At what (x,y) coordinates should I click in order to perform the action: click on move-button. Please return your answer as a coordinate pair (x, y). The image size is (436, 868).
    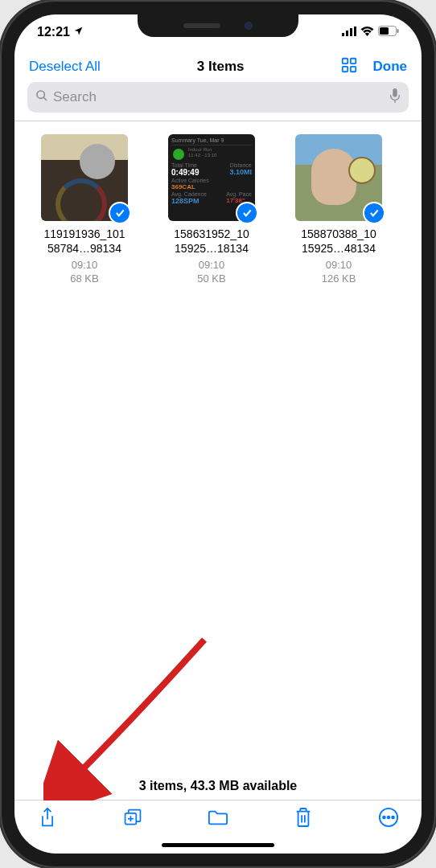
    Looking at the image, I should click on (218, 817).